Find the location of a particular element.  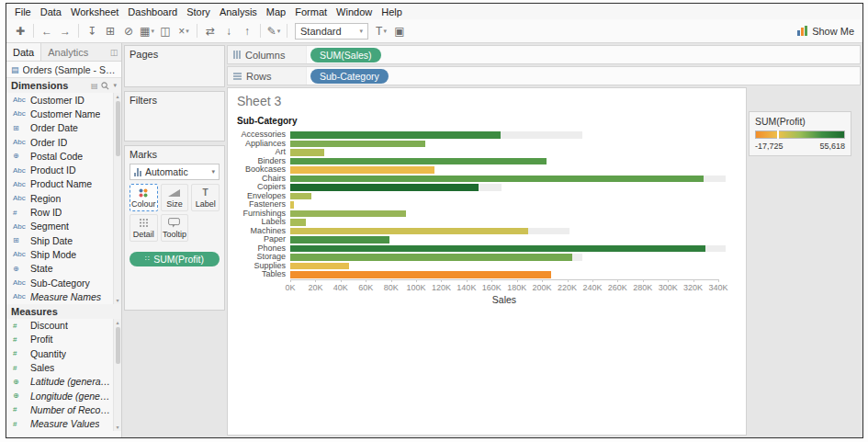

field-discount: #Discount is located at coordinates (64, 325).